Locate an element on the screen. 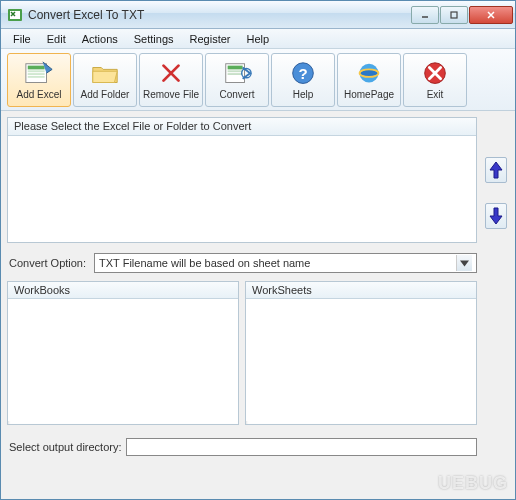 The image size is (516, 500). file-list-header: Please Select the Excel File or Folder t… is located at coordinates (242, 127).